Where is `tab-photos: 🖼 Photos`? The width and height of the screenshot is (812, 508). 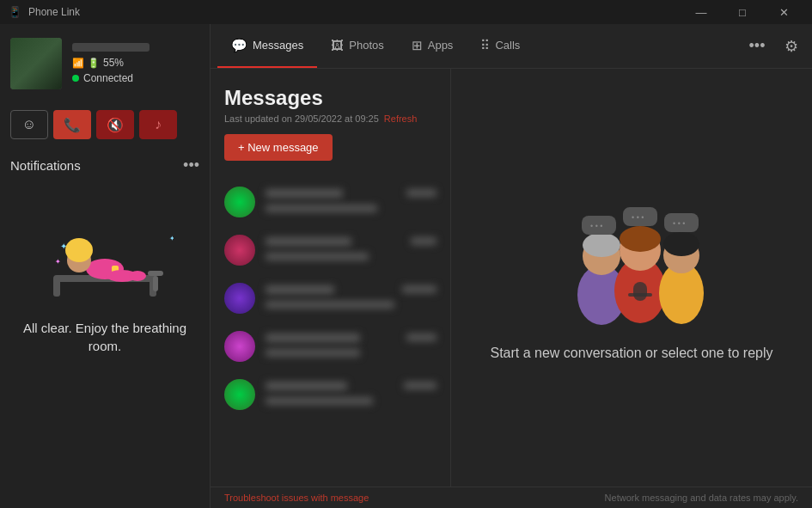
tab-photos: 🖼 Photos is located at coordinates (357, 46).